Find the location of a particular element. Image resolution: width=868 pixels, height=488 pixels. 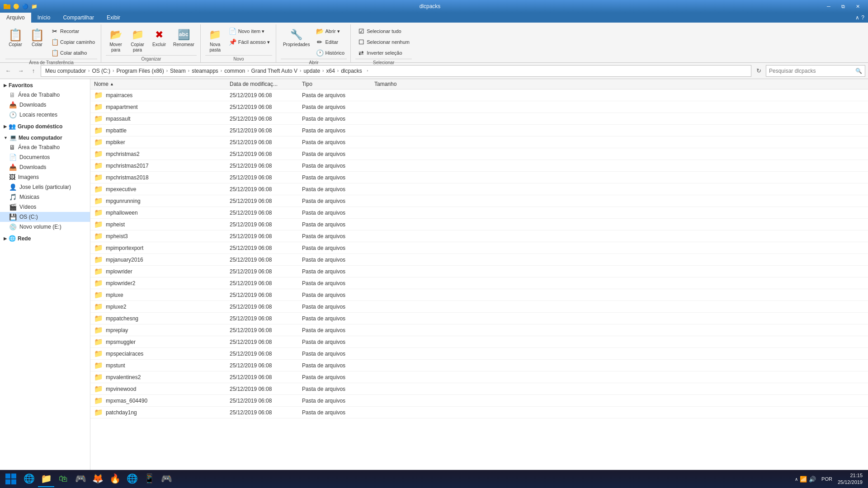

abrir-button: 📂 Abrir ▾ is located at coordinates (330, 31).